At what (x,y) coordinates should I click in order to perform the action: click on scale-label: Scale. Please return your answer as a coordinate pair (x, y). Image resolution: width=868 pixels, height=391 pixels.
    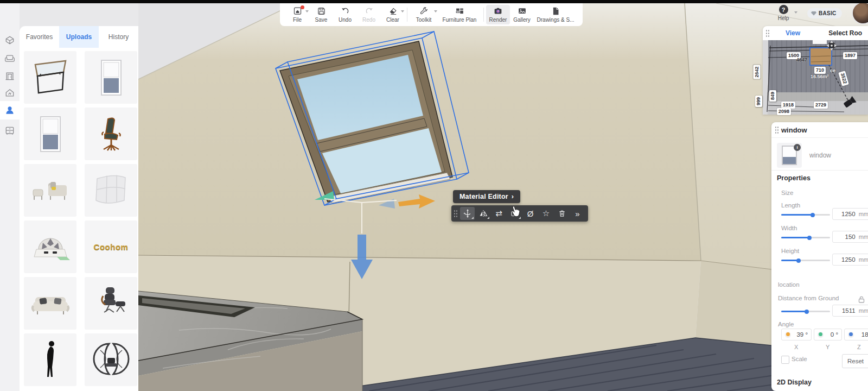
    Looking at the image, I should click on (800, 359).